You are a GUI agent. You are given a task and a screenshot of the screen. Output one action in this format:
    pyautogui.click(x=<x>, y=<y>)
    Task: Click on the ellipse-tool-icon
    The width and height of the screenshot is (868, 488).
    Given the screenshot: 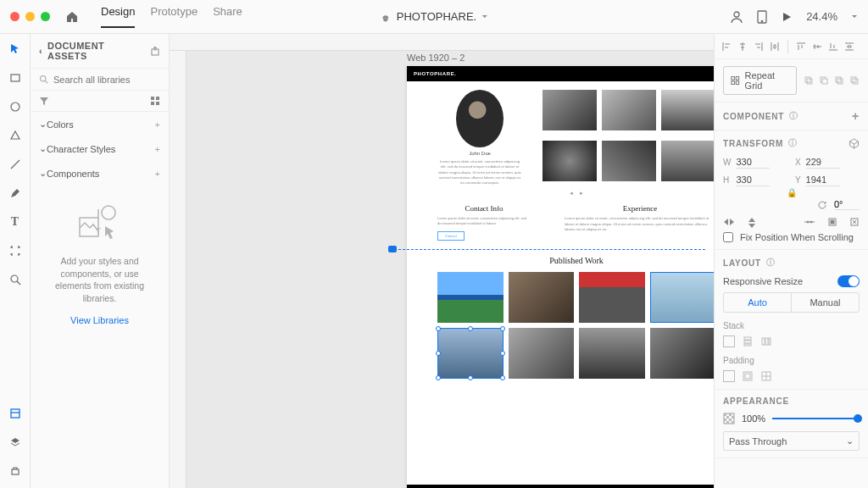 What is the action you would take?
    pyautogui.click(x=15, y=107)
    